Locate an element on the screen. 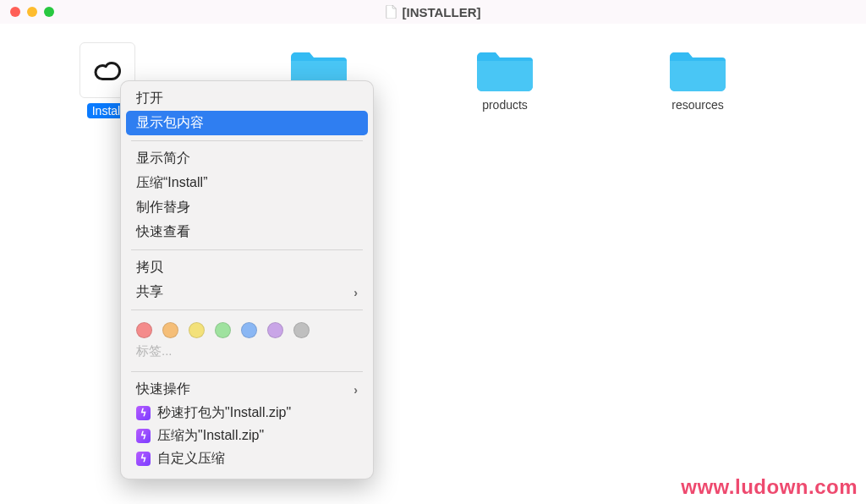 This screenshot has width=866, height=504. quick-action-fastpack-label: 秒速打包为"Install.zip" is located at coordinates (224, 413).